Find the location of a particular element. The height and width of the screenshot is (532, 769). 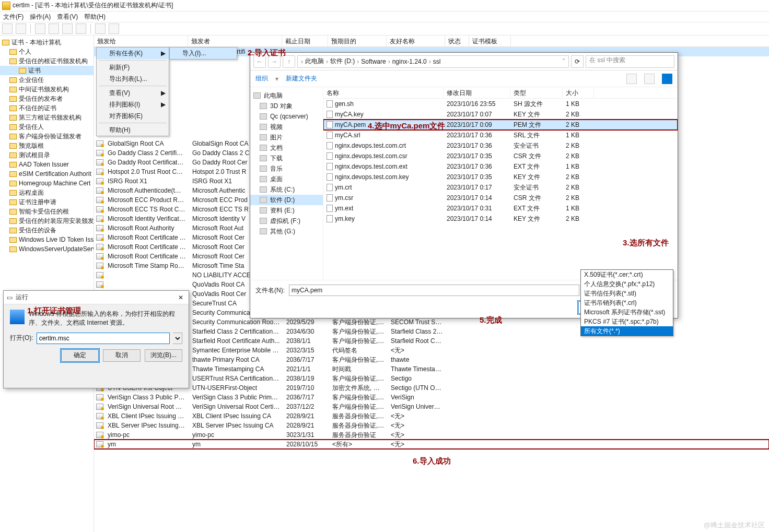

tree-root: 证书 - 本地计算机 is located at coordinates (47, 42).